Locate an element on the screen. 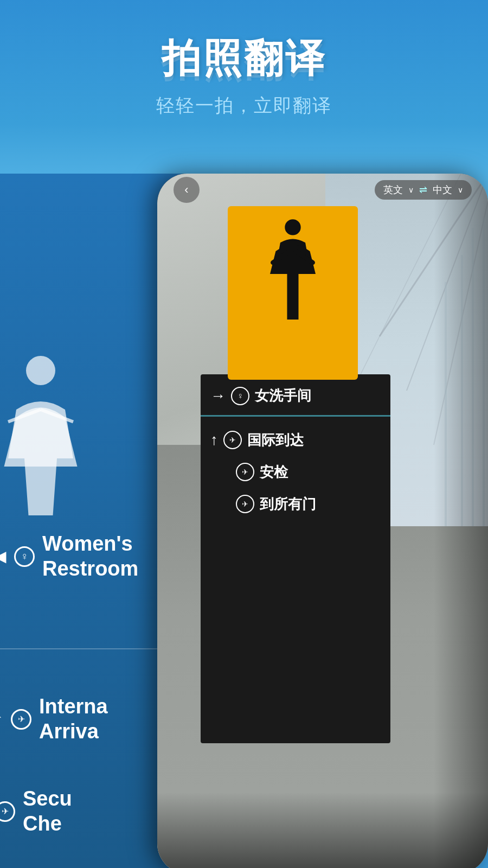 The height and width of the screenshot is (868, 488). gates-circle-icon: ✈ is located at coordinates (245, 504).